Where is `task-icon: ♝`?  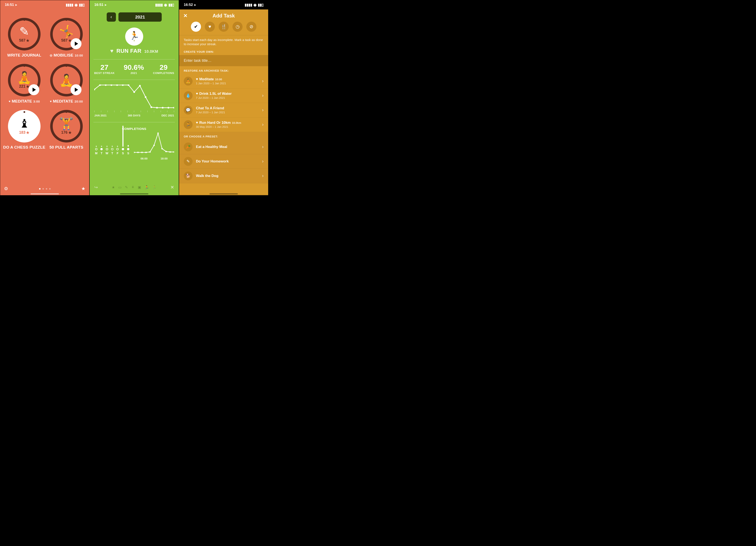
task-icon: ♝ is located at coordinates (24, 123).